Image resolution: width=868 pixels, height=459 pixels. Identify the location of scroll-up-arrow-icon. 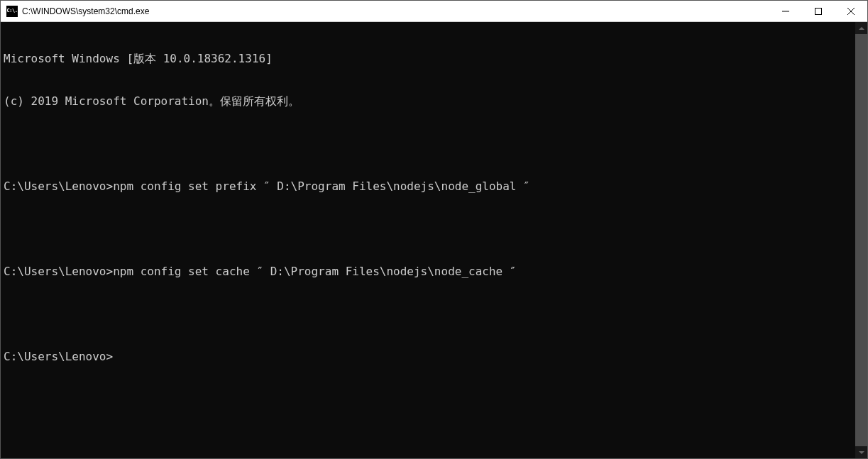
(862, 28).